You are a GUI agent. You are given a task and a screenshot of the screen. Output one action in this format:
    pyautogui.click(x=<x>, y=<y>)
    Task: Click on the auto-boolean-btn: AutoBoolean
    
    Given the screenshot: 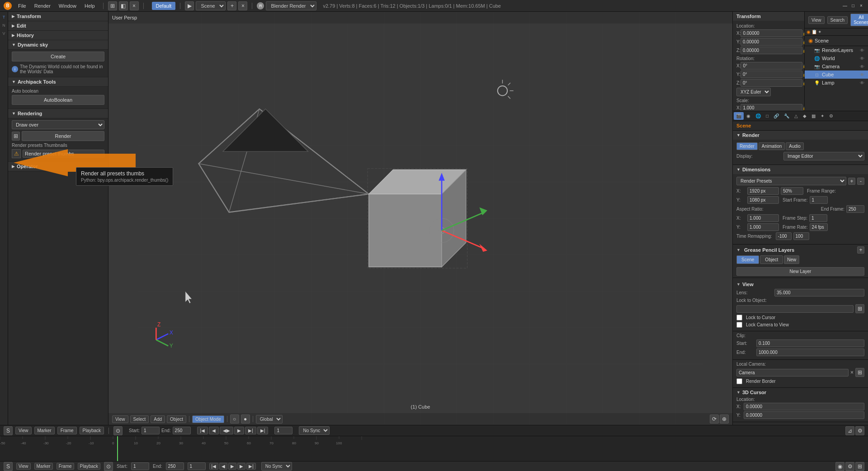 What is the action you would take?
    pyautogui.click(x=58, y=100)
    